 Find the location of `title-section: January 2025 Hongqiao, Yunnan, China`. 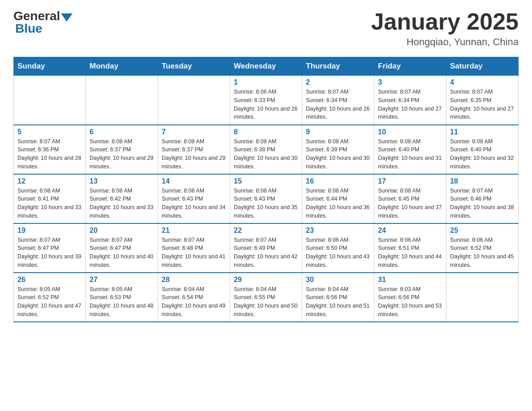

title-section: January 2025 Hongqiao, Yunnan, China is located at coordinates (445, 29).